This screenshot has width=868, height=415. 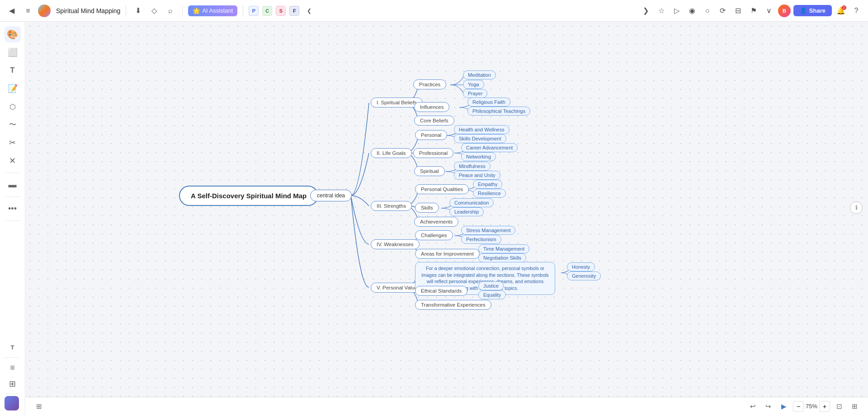 I want to click on right-info-panel: ℹ, so click(x=856, y=208).